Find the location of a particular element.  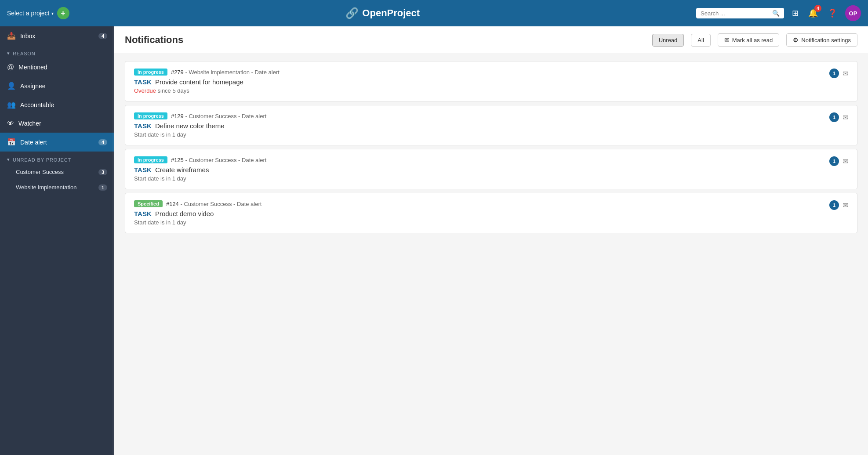

sidebar-item-customer-success: Customer Success 3 is located at coordinates (57, 172).